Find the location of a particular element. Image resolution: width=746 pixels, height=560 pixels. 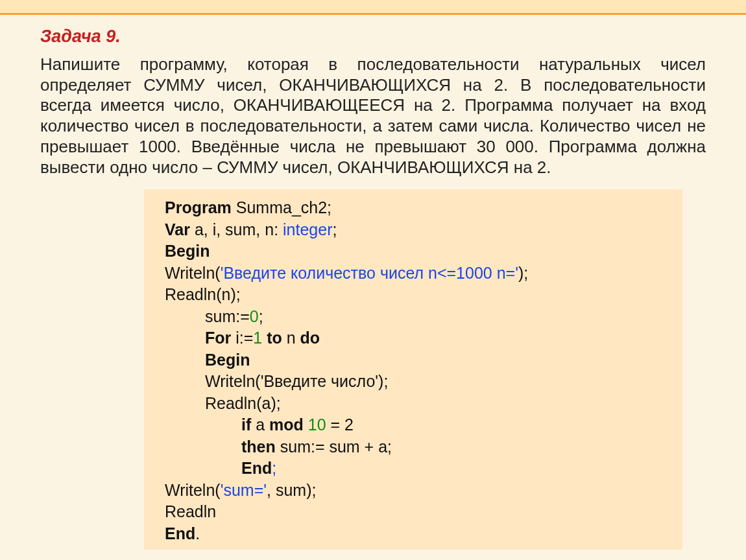

kw-mod: mod is located at coordinates (287, 425).